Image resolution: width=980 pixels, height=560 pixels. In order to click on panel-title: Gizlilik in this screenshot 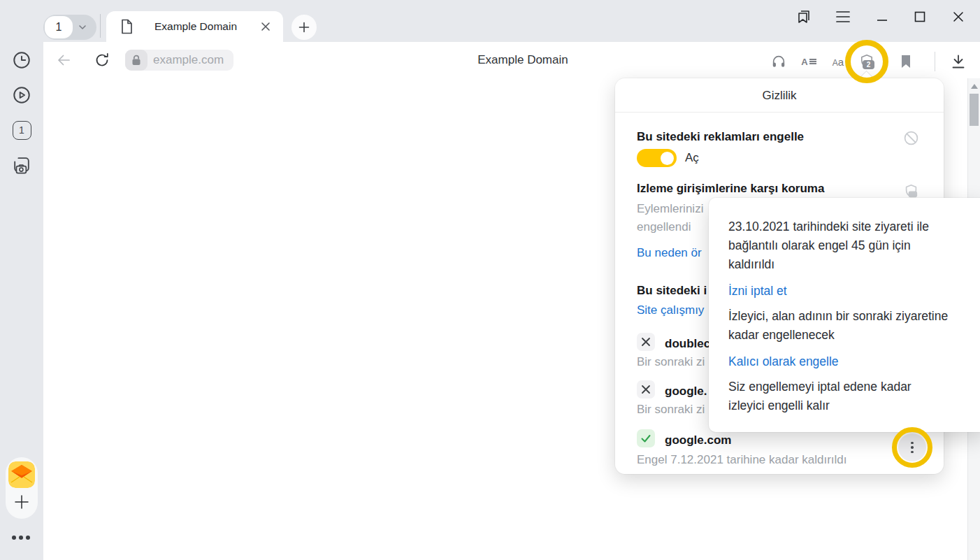, I will do `click(779, 95)`.